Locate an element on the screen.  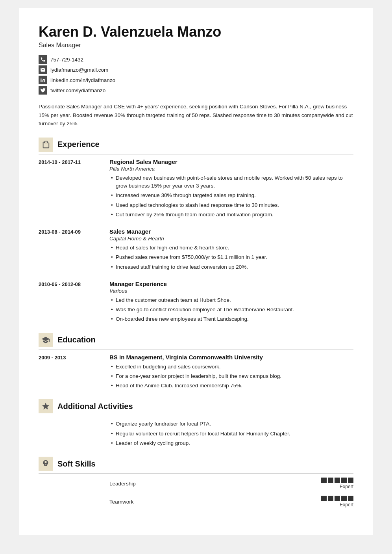
skills-section: Soft Skills LeadershipExpertTeamworkExpe… is located at coordinates (196, 482).